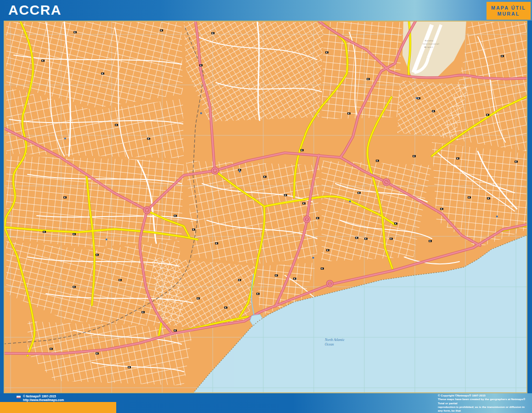  Describe the element at coordinates (509, 14) in the screenshot. I see `badge-line-2: MURAL` at that location.